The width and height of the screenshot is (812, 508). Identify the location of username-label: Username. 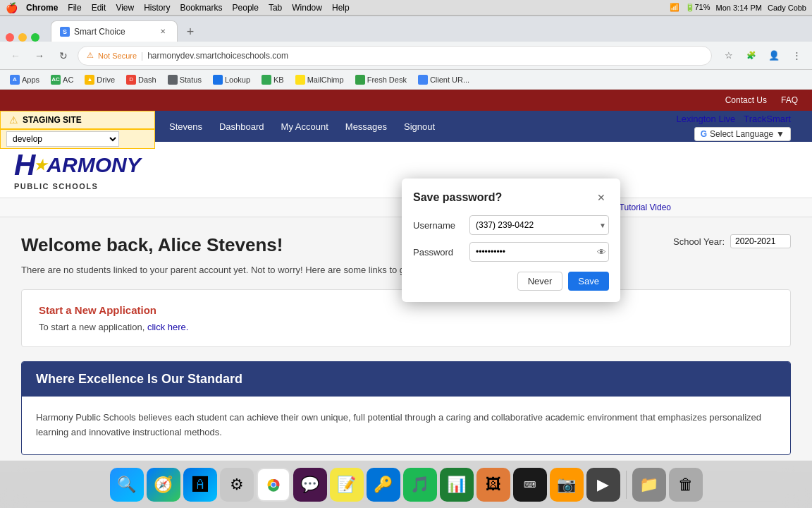
(438, 226).